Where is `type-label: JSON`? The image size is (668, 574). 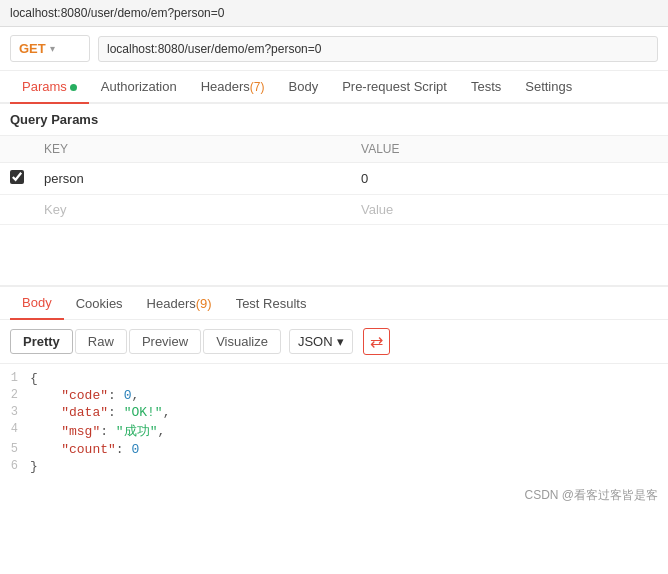 type-label: JSON is located at coordinates (316, 342).